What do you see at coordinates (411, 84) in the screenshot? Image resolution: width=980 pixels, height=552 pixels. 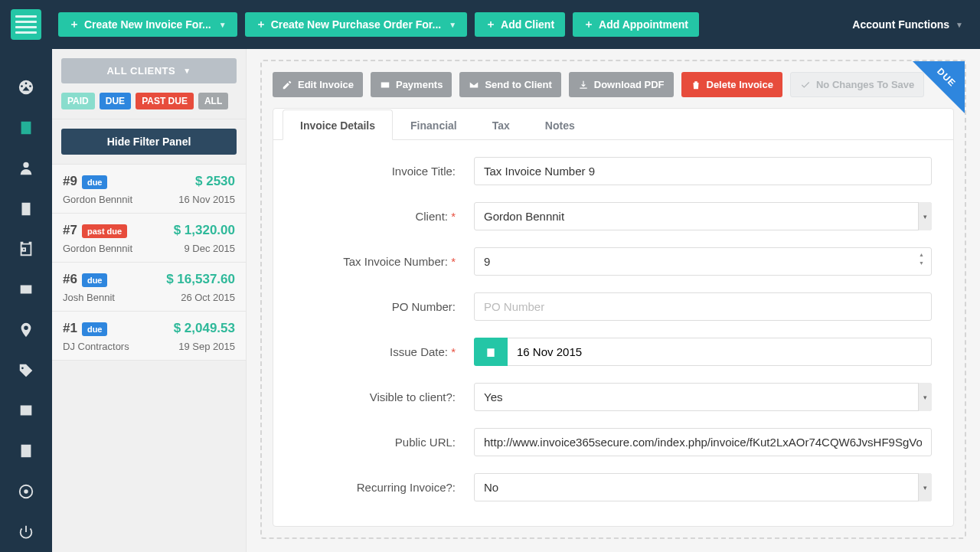 I see `payments-button: Payments` at bounding box center [411, 84].